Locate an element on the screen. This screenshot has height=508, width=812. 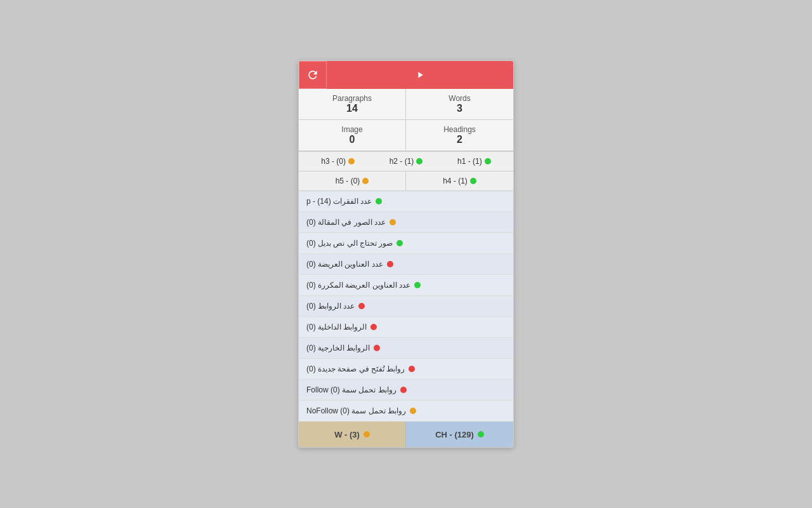
h3-label: h3 - (0) is located at coordinates (334, 161).